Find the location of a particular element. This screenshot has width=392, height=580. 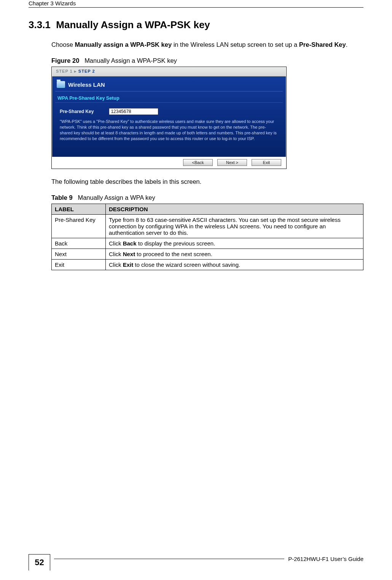

cell-desc: Click Exit to close the wizard screen wi… is located at coordinates (234, 265).